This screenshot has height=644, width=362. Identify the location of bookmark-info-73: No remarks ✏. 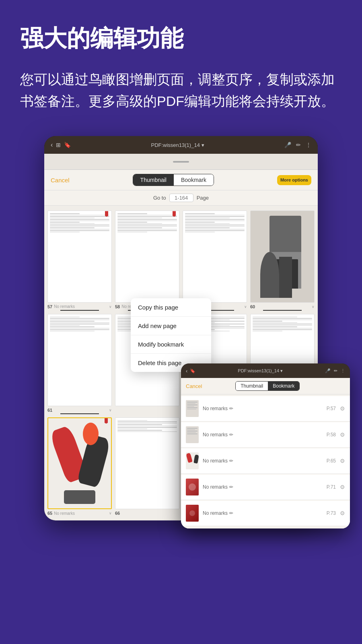
(263, 513).